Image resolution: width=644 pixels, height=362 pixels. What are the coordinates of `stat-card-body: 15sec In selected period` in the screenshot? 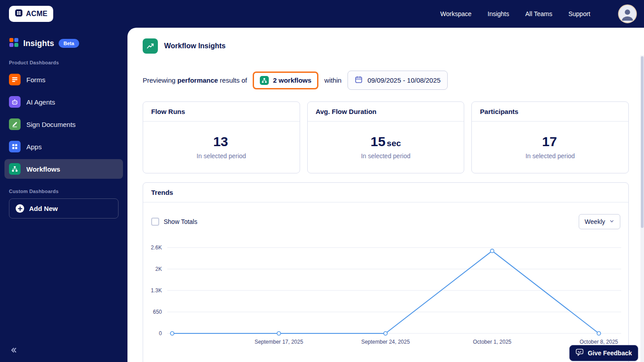 It's located at (386, 147).